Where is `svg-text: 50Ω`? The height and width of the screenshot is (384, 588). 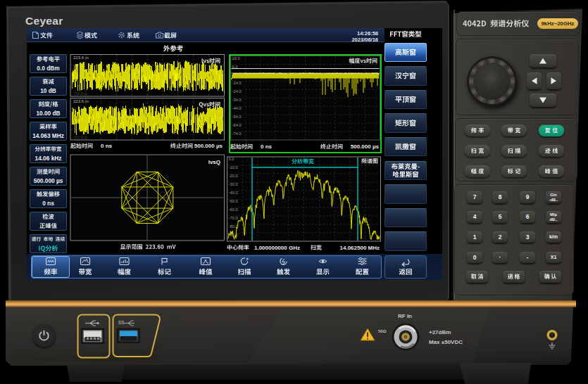 svg-text: 50Ω is located at coordinates (382, 331).